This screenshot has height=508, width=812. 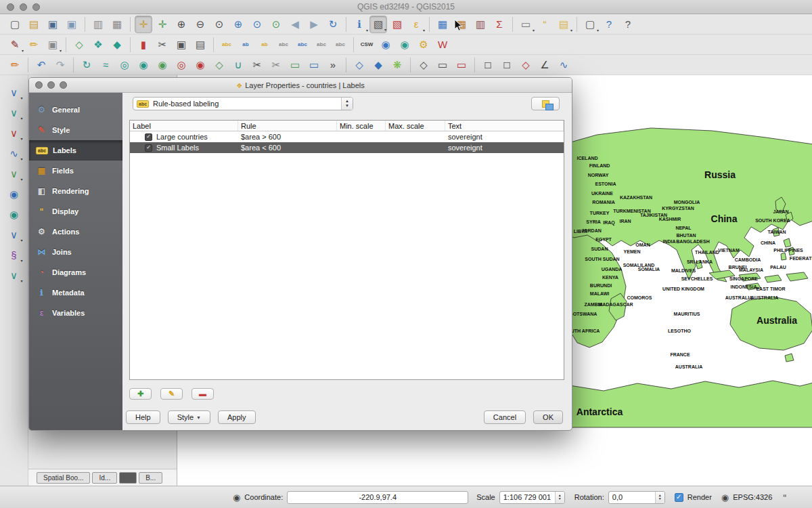 What do you see at coordinates (378, 65) in the screenshot?
I see `offset-point-icon: ◆` at bounding box center [378, 65].